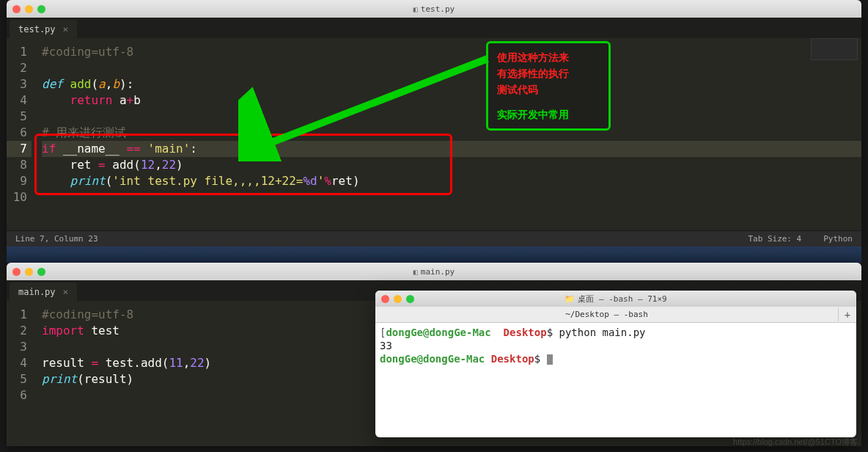 This screenshot has height=452, width=868. Describe the element at coordinates (434, 28) in the screenshot. I see `tab-bar: test.py ×` at that location.